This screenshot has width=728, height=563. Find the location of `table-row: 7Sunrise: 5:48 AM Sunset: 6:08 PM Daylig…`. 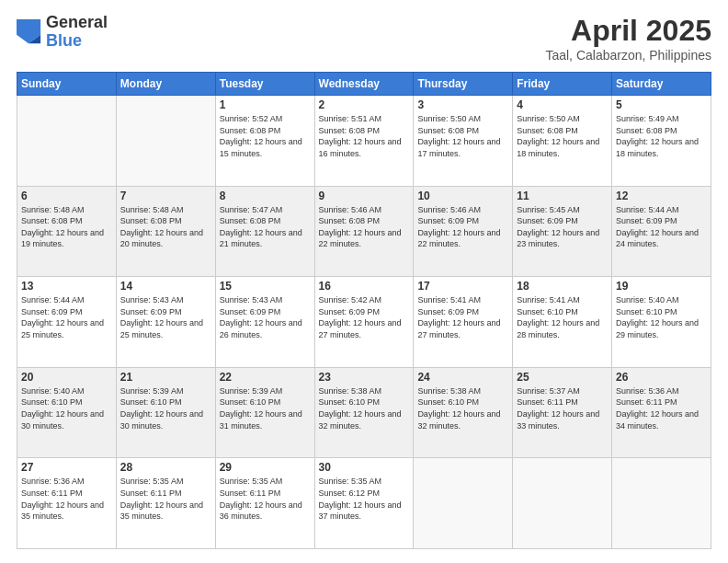

table-row: 7Sunrise: 5:48 AM Sunset: 6:08 PM Daylig… is located at coordinates (165, 232).